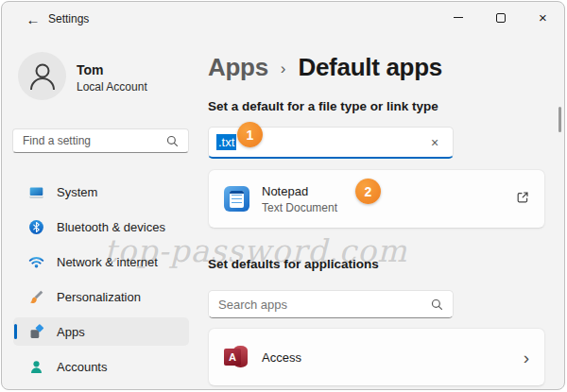 Image resolution: width=567 pixels, height=392 pixels. What do you see at coordinates (501, 17) in the screenshot?
I see `window-controls: ×` at bounding box center [501, 17].